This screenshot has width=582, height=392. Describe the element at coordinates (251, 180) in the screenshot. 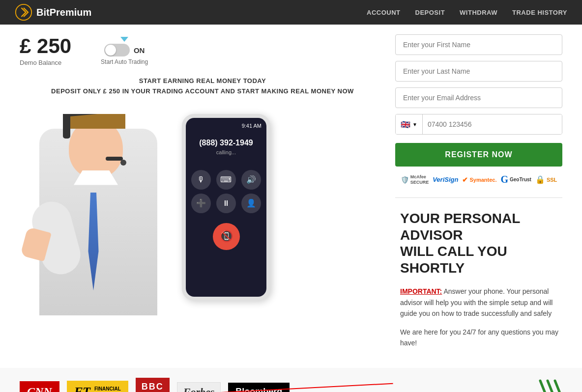

I see `phone-speaker-btn: 🔊` at that location.